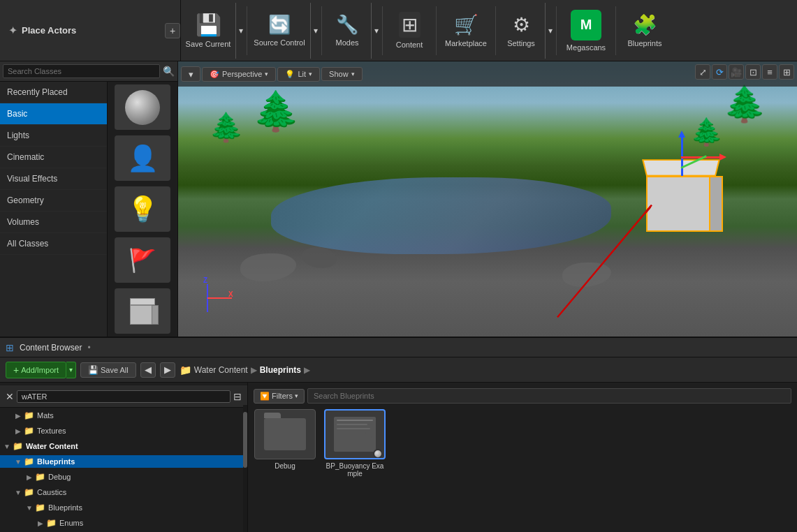 The width and height of the screenshot is (797, 532). Describe the element at coordinates (376, 31) in the screenshot. I see `modes-arrow: ▾` at that location.